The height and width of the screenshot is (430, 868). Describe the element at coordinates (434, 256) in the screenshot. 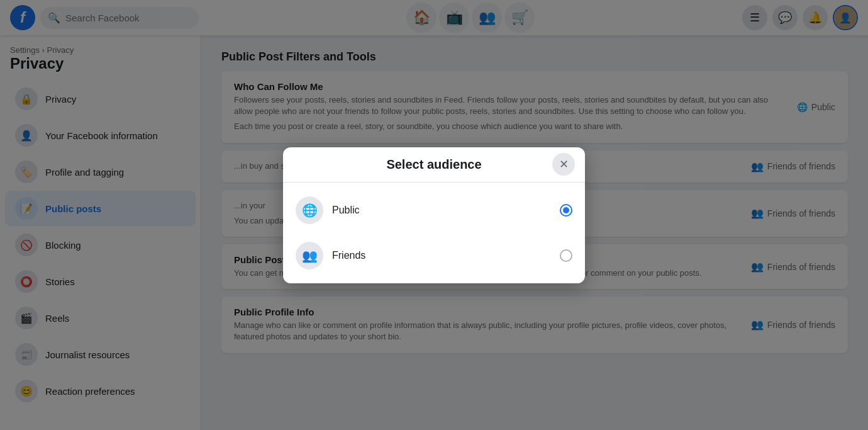

I see `audience-option-friends: 👥 Friends` at that location.